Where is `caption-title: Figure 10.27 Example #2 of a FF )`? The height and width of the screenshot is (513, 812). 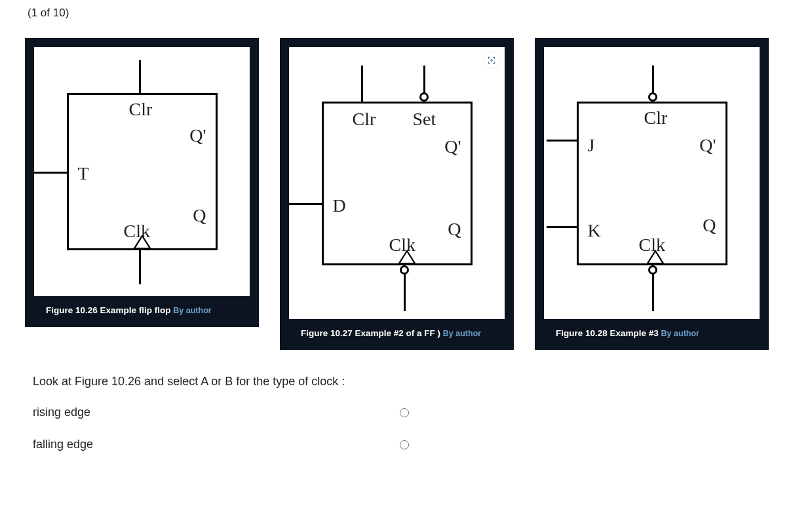 caption-title: Figure 10.27 Example #2 of a FF ) is located at coordinates (372, 333).